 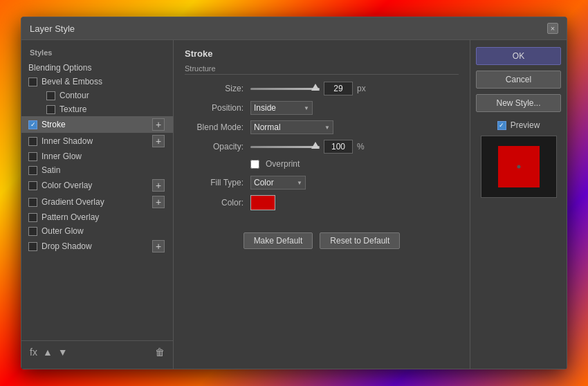 What do you see at coordinates (282, 108) in the screenshot?
I see `position-dropdown-wrap: Inside Outside Center` at bounding box center [282, 108].